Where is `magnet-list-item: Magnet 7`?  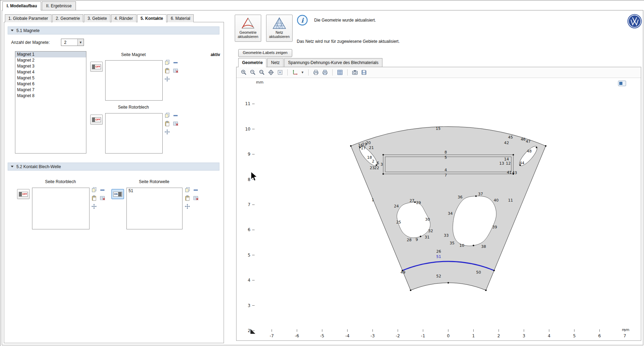
magnet-list-item: Magnet 7 is located at coordinates (51, 90).